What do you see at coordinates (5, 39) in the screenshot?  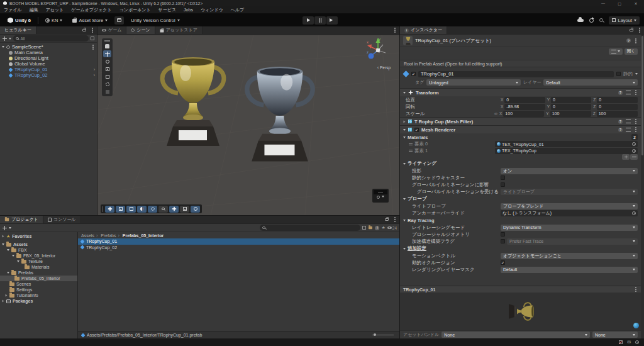 I see `add-object-button` at bounding box center [5, 39].